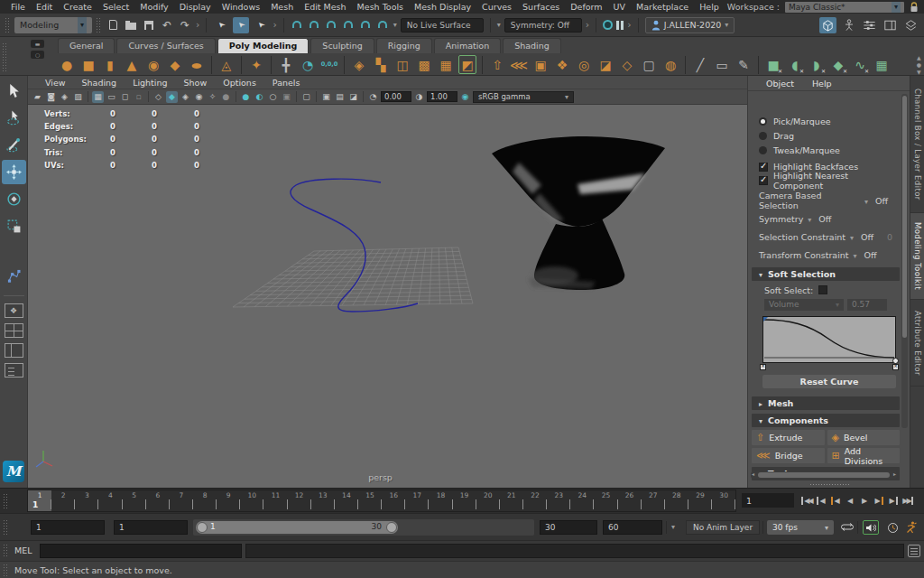 The height and width of the screenshot is (578, 924). What do you see at coordinates (23, 551) in the screenshot?
I see `command-language-label: MEL` at bounding box center [23, 551].